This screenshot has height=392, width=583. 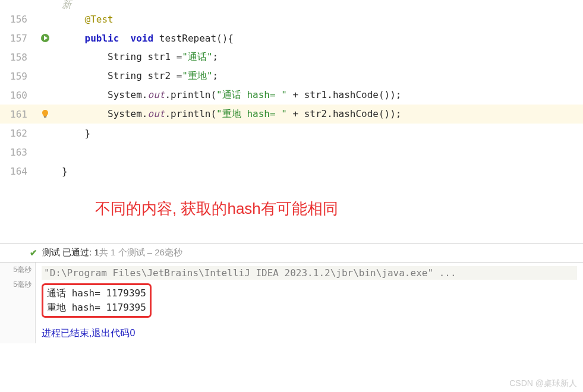 I want to click on code-line: 158 String str1 ="通话";, so click(x=291, y=57).